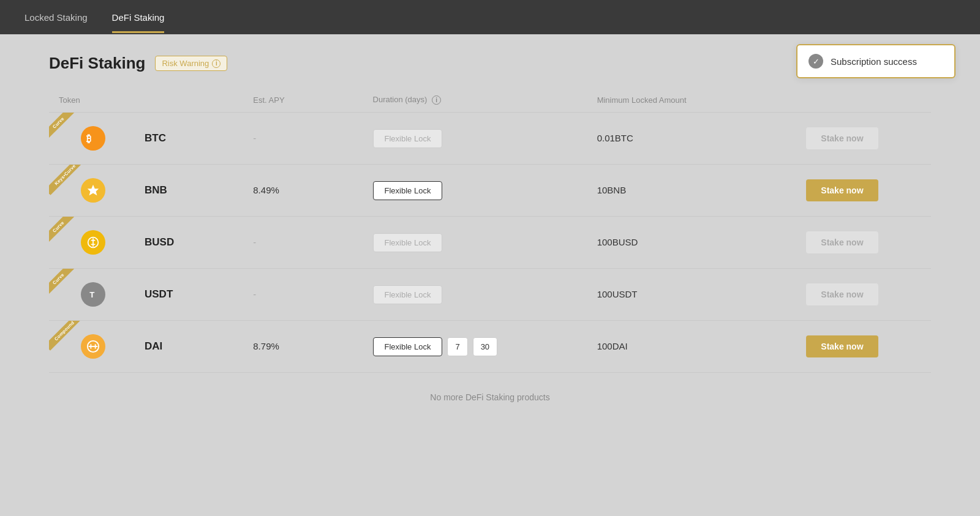 This screenshot has width=980, height=516. What do you see at coordinates (692, 102) in the screenshot?
I see `col-header-min: Minimum Locked Amount` at bounding box center [692, 102].